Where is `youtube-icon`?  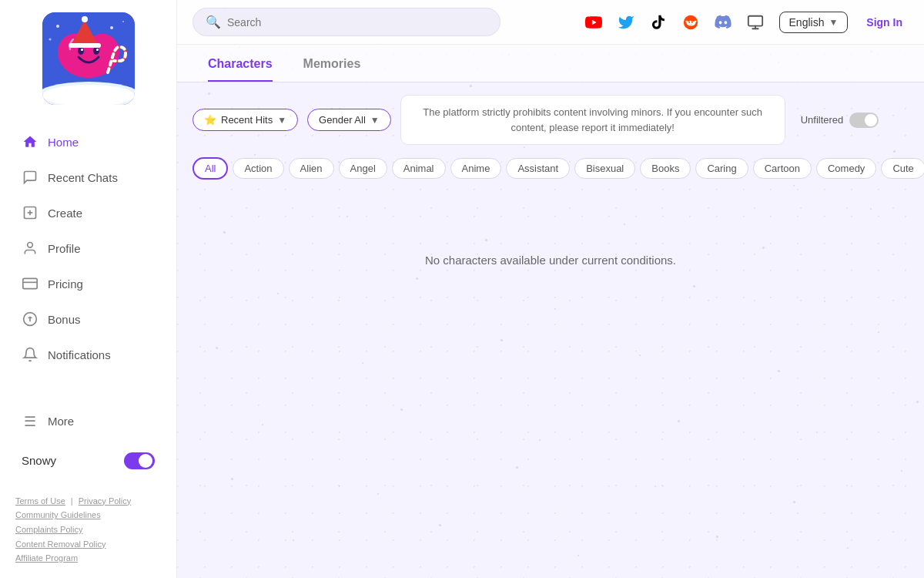
youtube-icon is located at coordinates (594, 22).